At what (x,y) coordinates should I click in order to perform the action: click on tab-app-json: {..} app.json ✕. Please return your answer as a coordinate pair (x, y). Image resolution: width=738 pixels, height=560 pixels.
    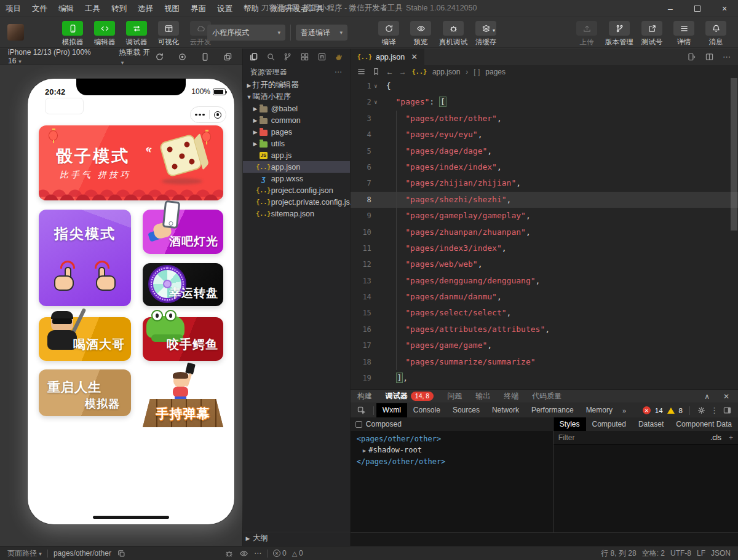
    Looking at the image, I should click on (387, 57).